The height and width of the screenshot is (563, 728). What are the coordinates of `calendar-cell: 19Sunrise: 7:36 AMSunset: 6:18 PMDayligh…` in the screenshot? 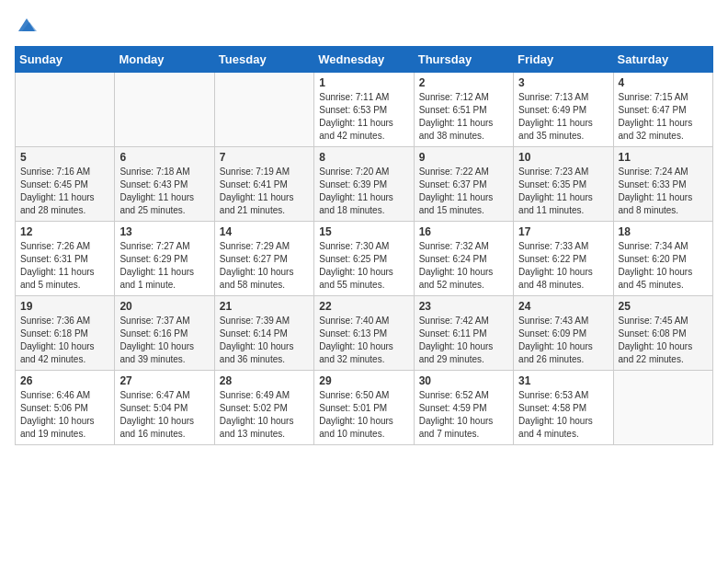 It's located at (65, 333).